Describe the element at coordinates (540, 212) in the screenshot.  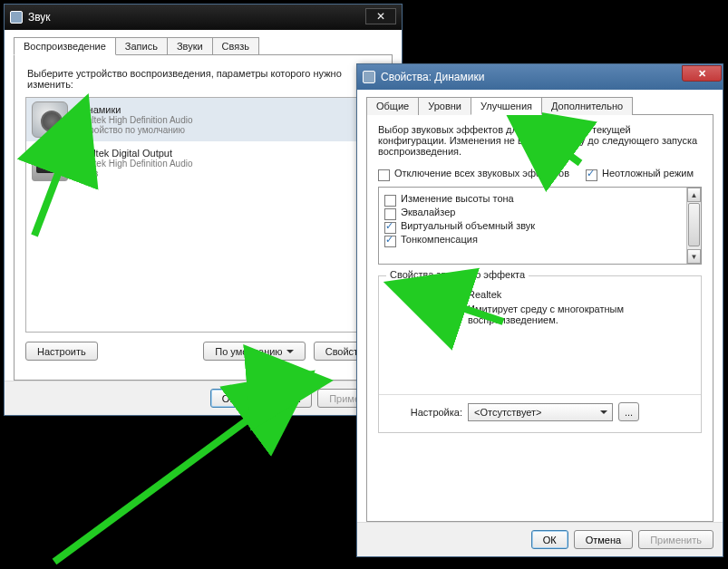
I see `effect-equalizer: Эквалайзер` at that location.